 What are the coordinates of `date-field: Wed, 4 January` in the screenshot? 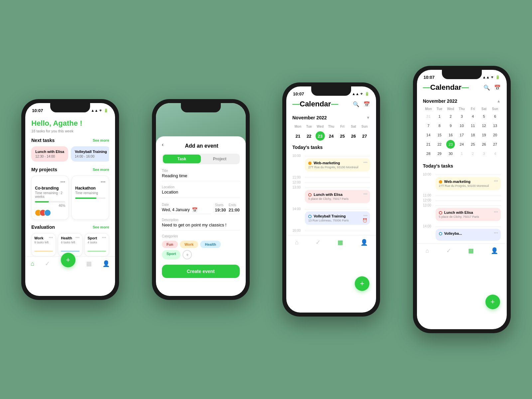 It's located at (176, 210).